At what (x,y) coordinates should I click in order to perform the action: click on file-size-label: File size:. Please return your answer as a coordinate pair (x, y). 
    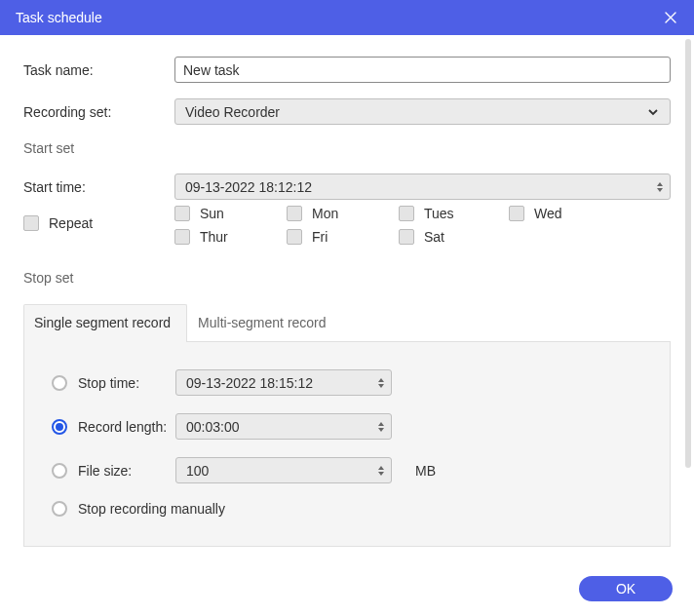
    Looking at the image, I should click on (127, 471).